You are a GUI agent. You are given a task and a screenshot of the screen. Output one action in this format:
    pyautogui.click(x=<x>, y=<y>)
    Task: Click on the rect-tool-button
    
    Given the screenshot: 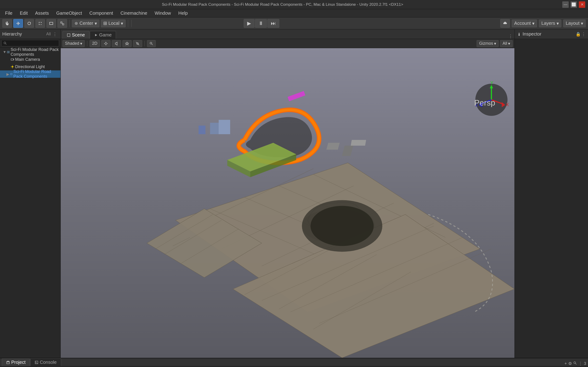 What is the action you would take?
    pyautogui.click(x=51, y=23)
    